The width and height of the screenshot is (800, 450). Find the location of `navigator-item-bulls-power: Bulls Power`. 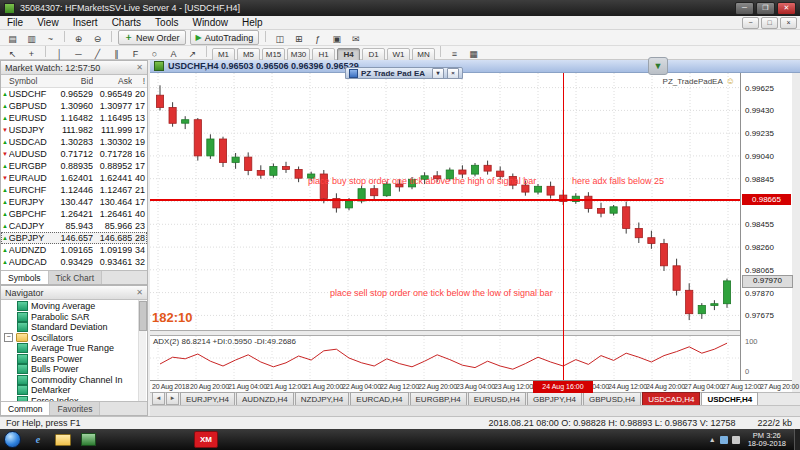

navigator-item-bulls-power: Bulls Power is located at coordinates (74, 370).